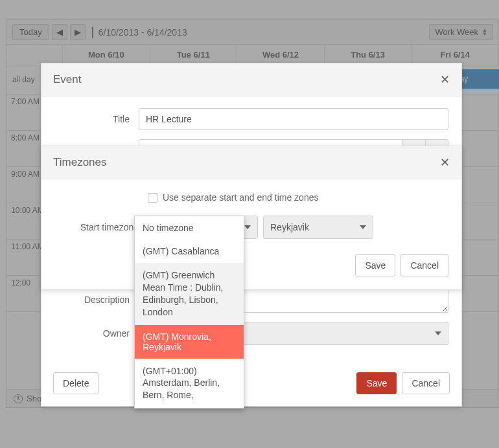  What do you see at coordinates (377, 383) in the screenshot?
I see `save-button: Save` at bounding box center [377, 383].